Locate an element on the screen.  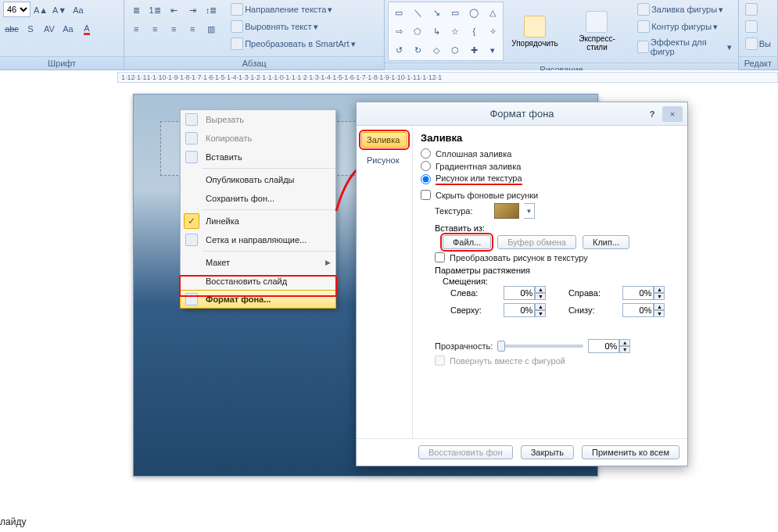
shape-outline-button: Контур фигуры▾ is located at coordinates (685, 27).